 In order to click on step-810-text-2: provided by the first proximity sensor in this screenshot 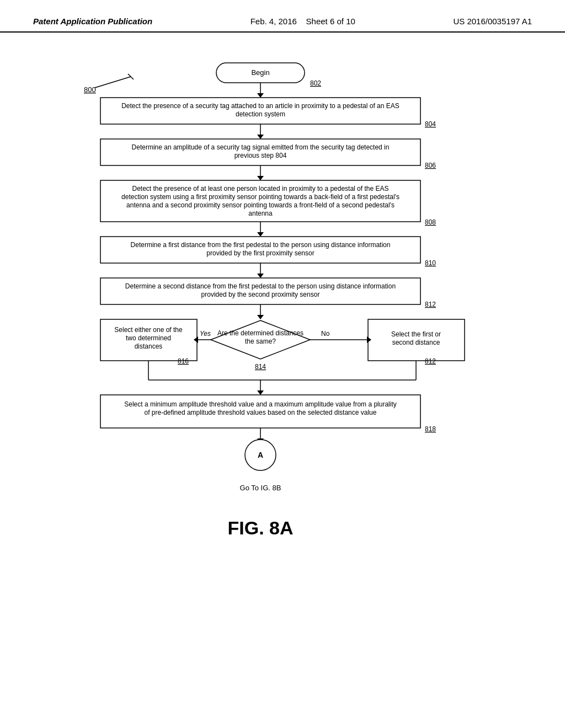, I will do `click(260, 253)`.